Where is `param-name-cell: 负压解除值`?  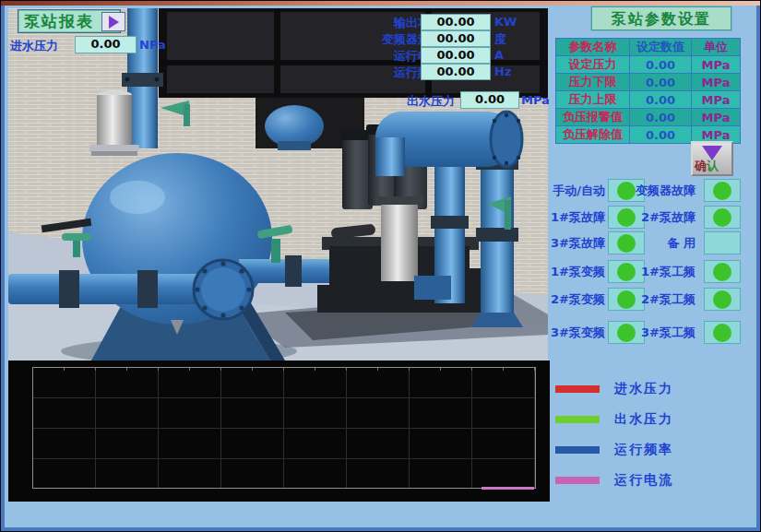 param-name-cell: 负压解除值 is located at coordinates (593, 135).